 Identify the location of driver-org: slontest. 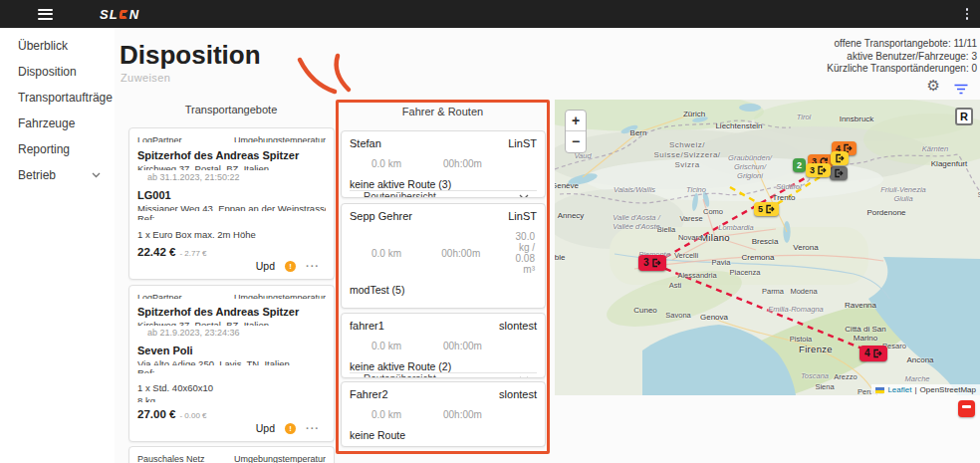
(518, 326).